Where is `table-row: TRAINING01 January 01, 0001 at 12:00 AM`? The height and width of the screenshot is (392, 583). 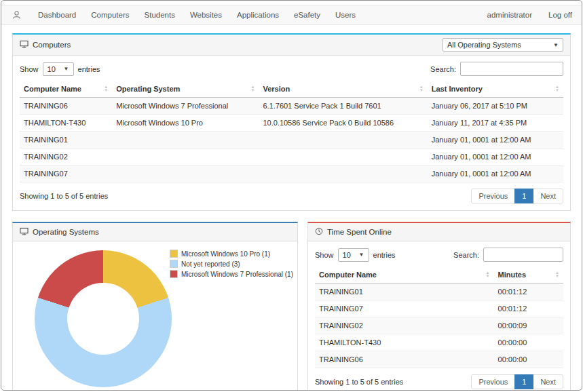 table-row: TRAINING01 January 01, 0001 at 12:00 AM is located at coordinates (292, 140).